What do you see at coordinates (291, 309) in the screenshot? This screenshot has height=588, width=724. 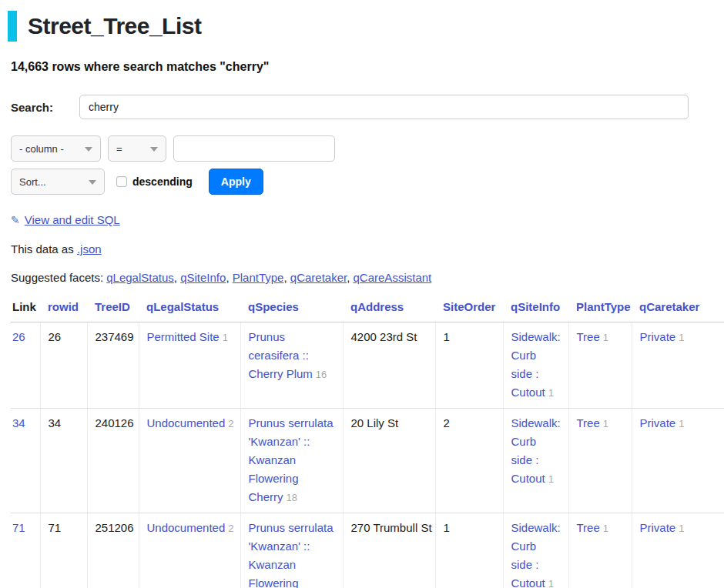 I see `column-header-qspecies: qSpecies` at bounding box center [291, 309].